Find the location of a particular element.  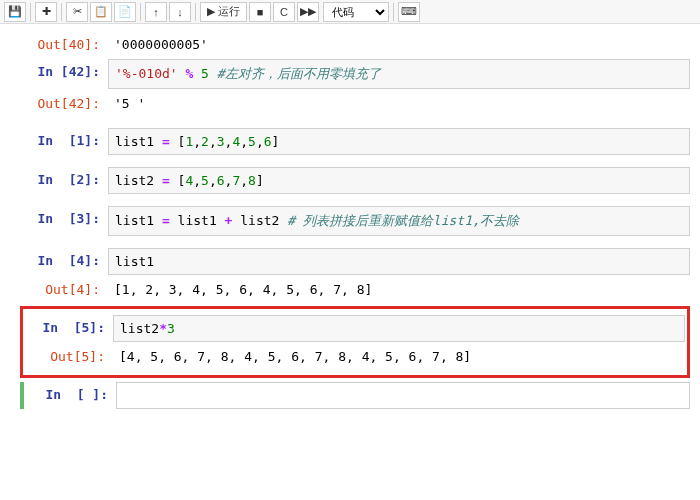

code-body: list1 is located at coordinates (399, 262).